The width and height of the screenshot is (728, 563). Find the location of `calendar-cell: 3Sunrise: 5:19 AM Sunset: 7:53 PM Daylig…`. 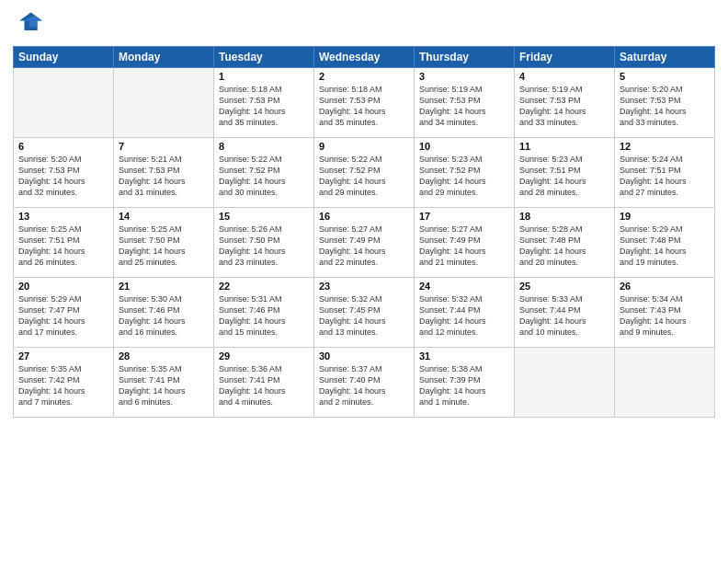

calendar-cell: 3Sunrise: 5:19 AM Sunset: 7:53 PM Daylig… is located at coordinates (465, 103).